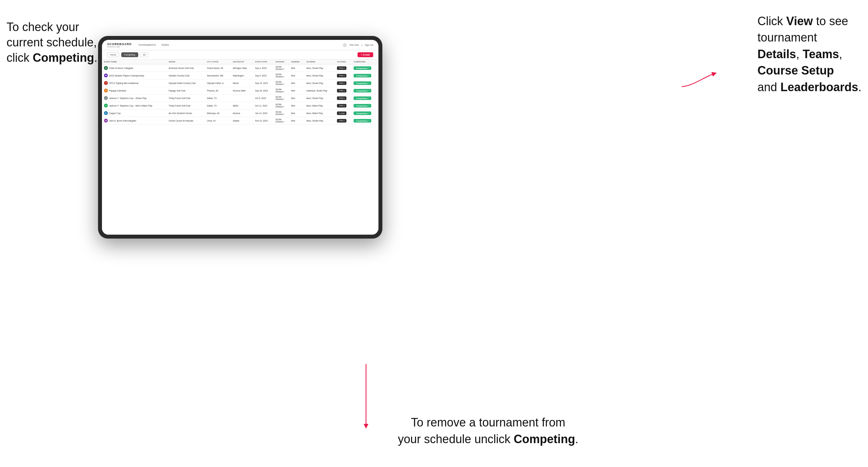 This screenshot has width=868, height=467. I want to click on col-event-name: EVENT NAME, so click(134, 62).